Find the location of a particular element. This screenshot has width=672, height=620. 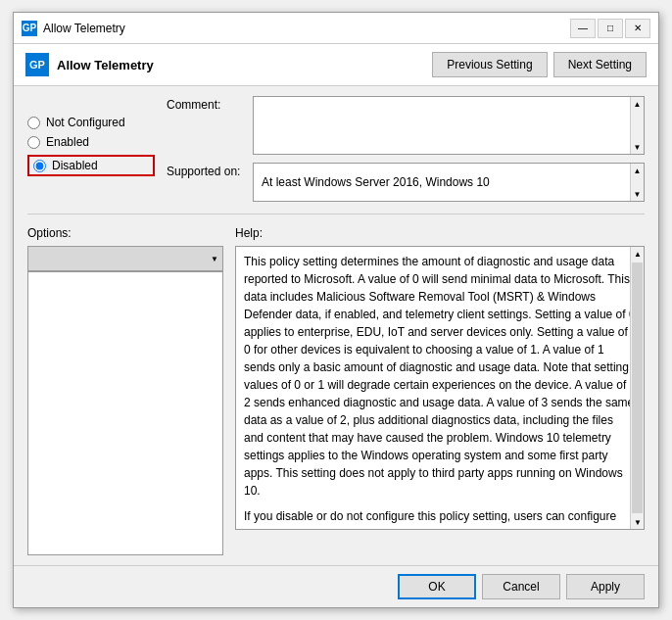

close-button: ✕ is located at coordinates (638, 28).